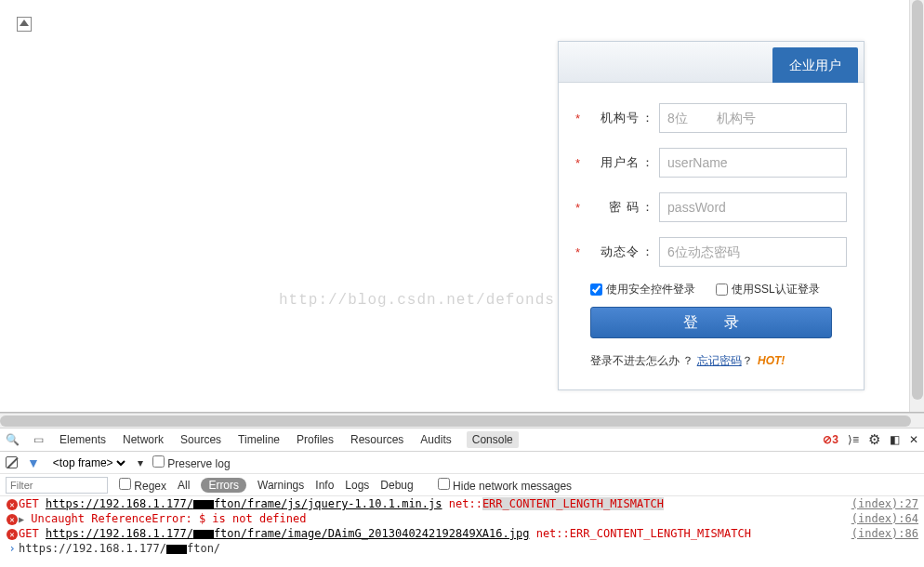 The height and width of the screenshot is (567, 924). I want to click on broken-image-icon, so click(24, 24).